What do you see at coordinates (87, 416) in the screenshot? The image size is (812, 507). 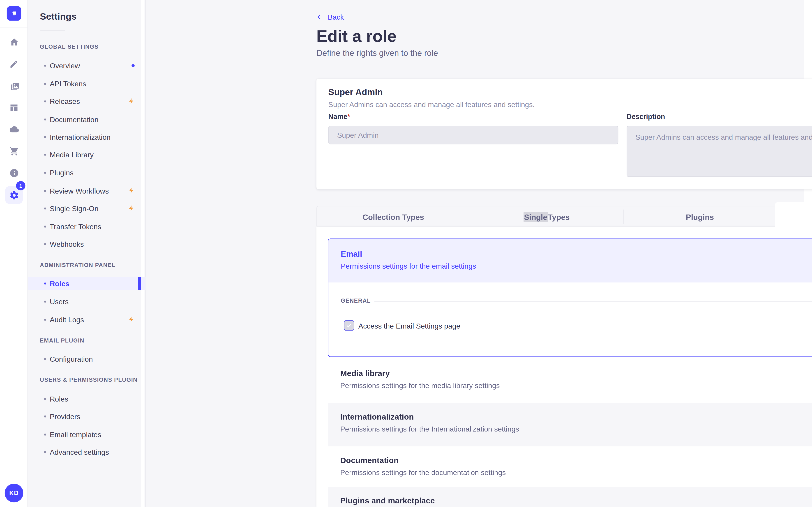 I see `sidebar-item-providers: Providers` at bounding box center [87, 416].